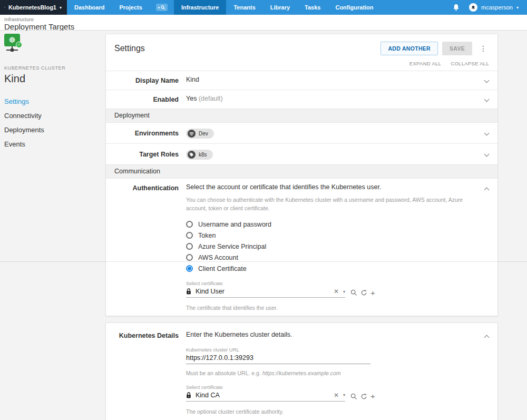  What do you see at coordinates (53, 91) in the screenshot?
I see `sidebar: ☸ ✓ KUBERNETES CLUSTER Kind Settings Con…` at bounding box center [53, 91].